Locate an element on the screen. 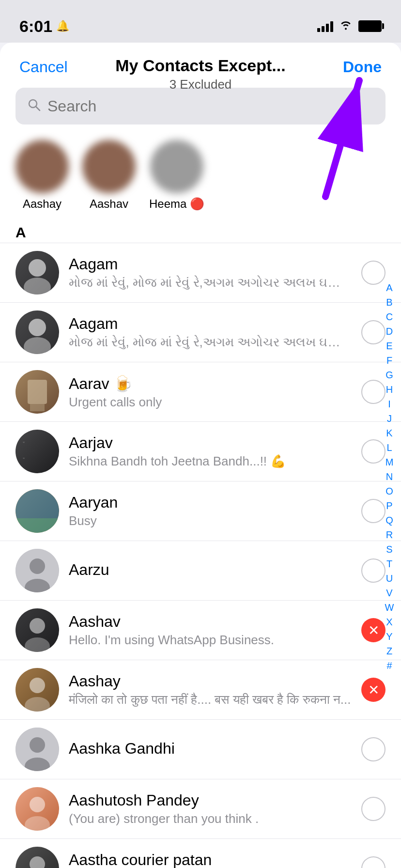 The width and height of the screenshot is (401, 868). excluded-name-1: Aashay is located at coordinates (42, 204).